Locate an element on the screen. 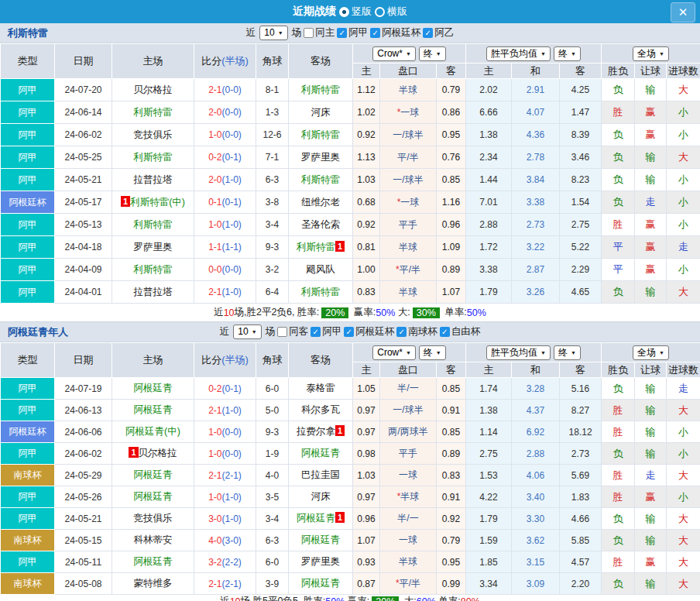 The image size is (700, 601). halftime-score: (2-1) is located at coordinates (232, 584).